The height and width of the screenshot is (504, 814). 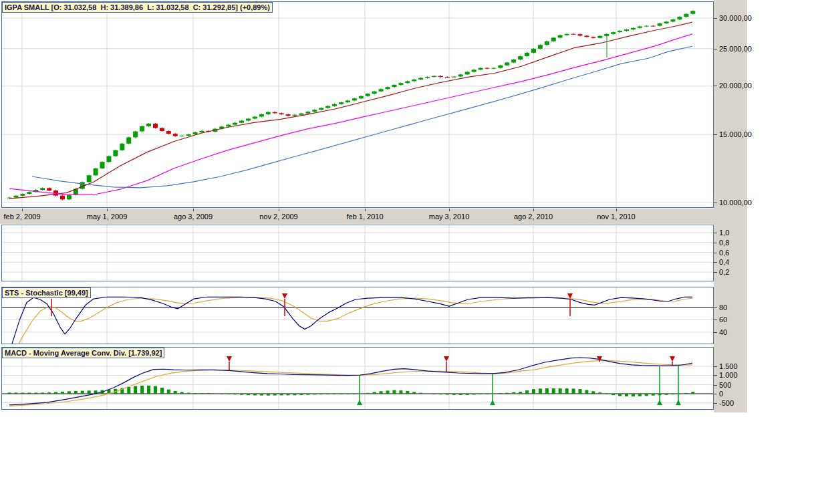 What do you see at coordinates (660, 402) in the screenshot?
I see `buy-marker-icon` at bounding box center [660, 402].